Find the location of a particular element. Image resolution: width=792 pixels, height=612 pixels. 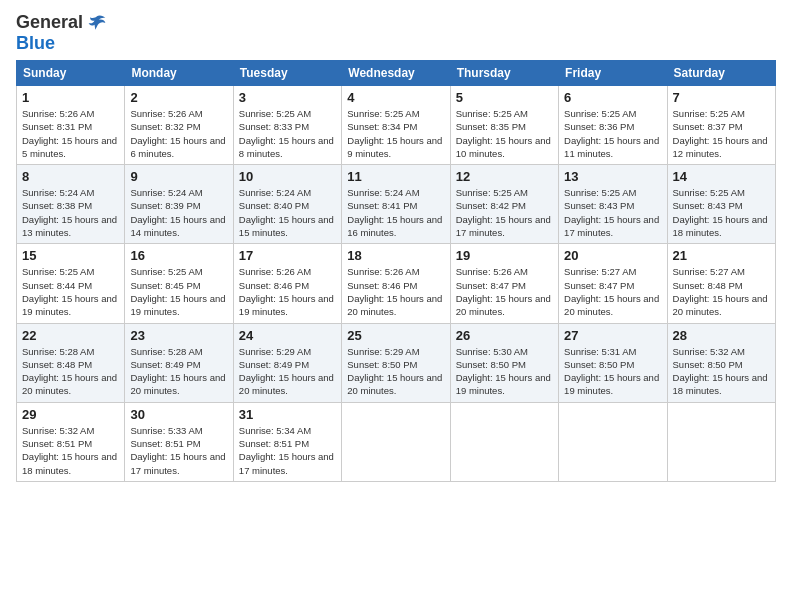

weekday-header-row: SundayMondayTuesdayWednesdayThursdayFrid… is located at coordinates (396, 74).